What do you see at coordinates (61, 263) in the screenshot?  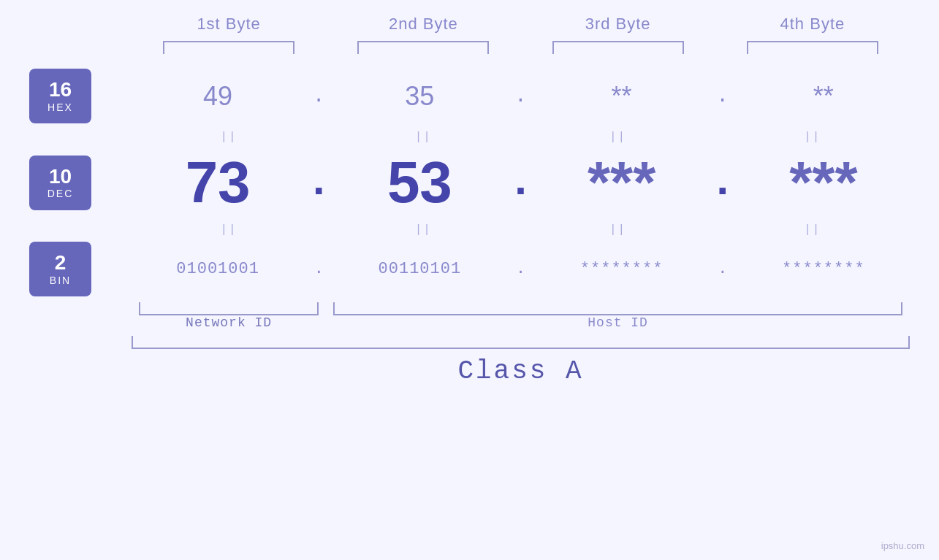 I see `bin-badge-number: 2` at bounding box center [61, 263].